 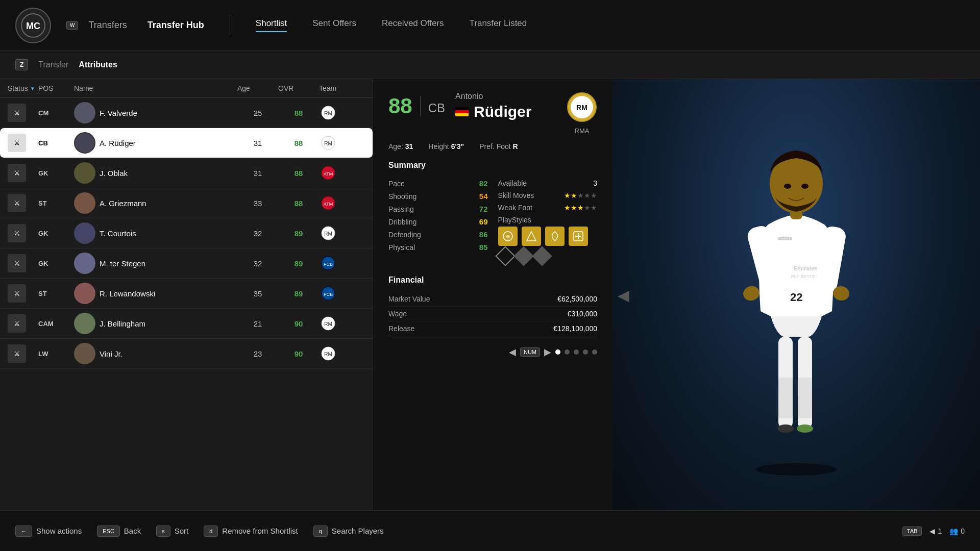 What do you see at coordinates (328, 204) in the screenshot?
I see `svg-text: ATM` at bounding box center [328, 204].